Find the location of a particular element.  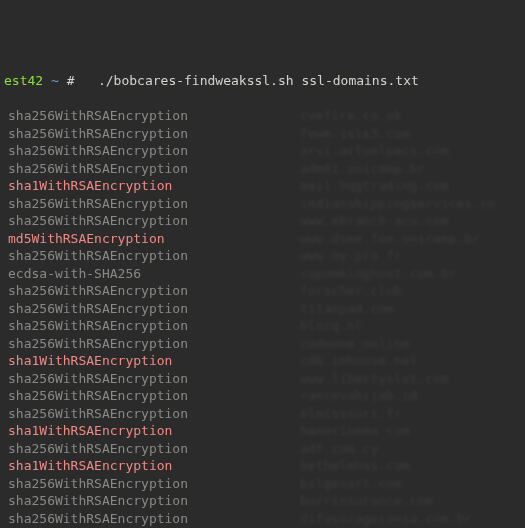

output-row: sha256WithRSAEncryptioncodeone.online is located at coordinates (262, 344).